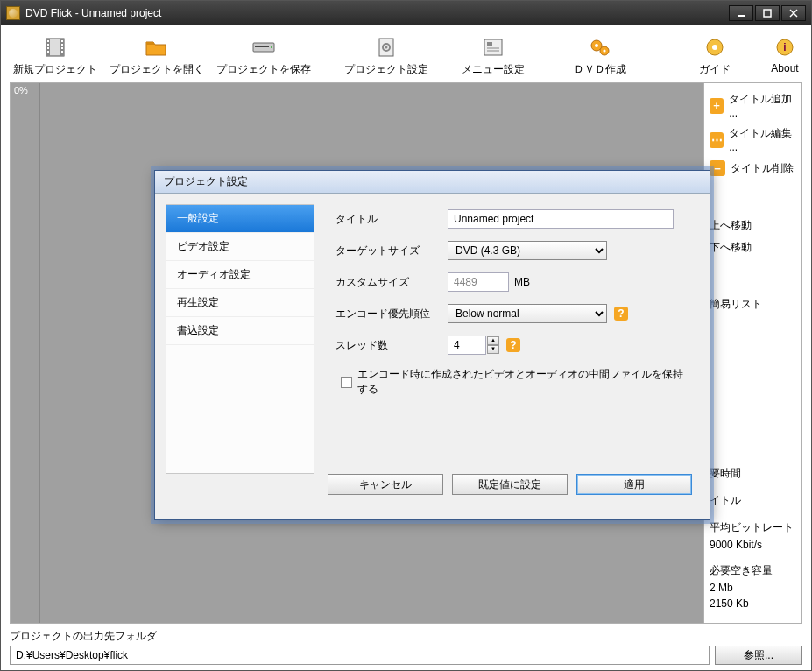 The width and height of the screenshot is (812, 671). Describe the element at coordinates (715, 56) in the screenshot. I see `guide-button: ガイド` at that location.